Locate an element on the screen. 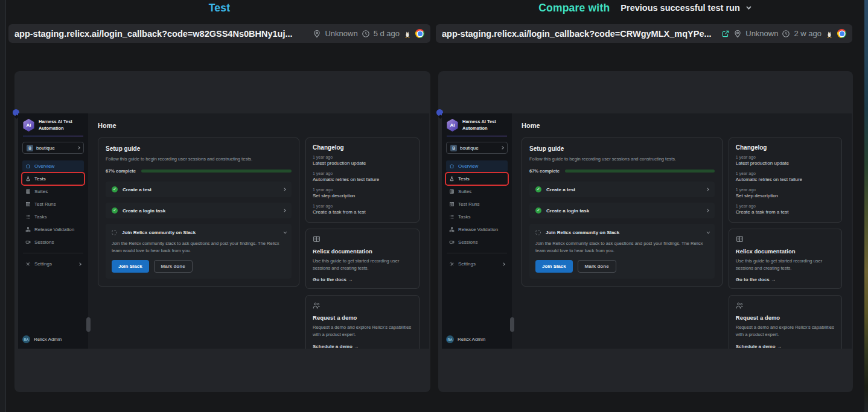  dropdown-label: Previous successful test run is located at coordinates (680, 8).